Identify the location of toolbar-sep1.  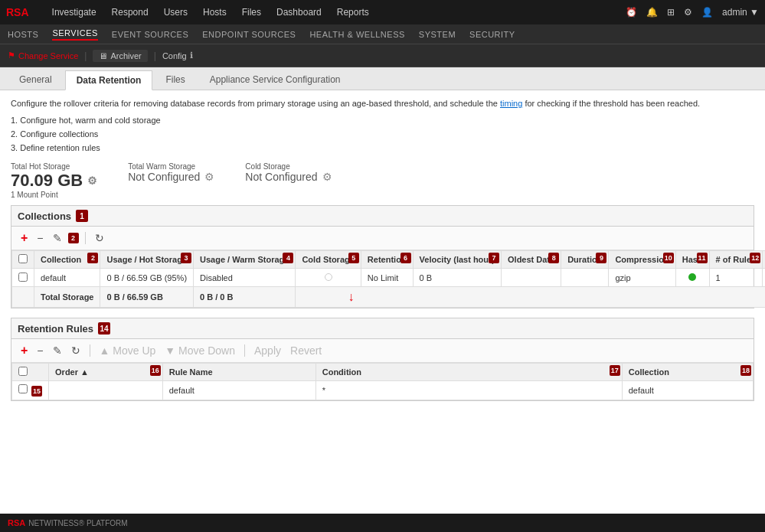
(86, 238).